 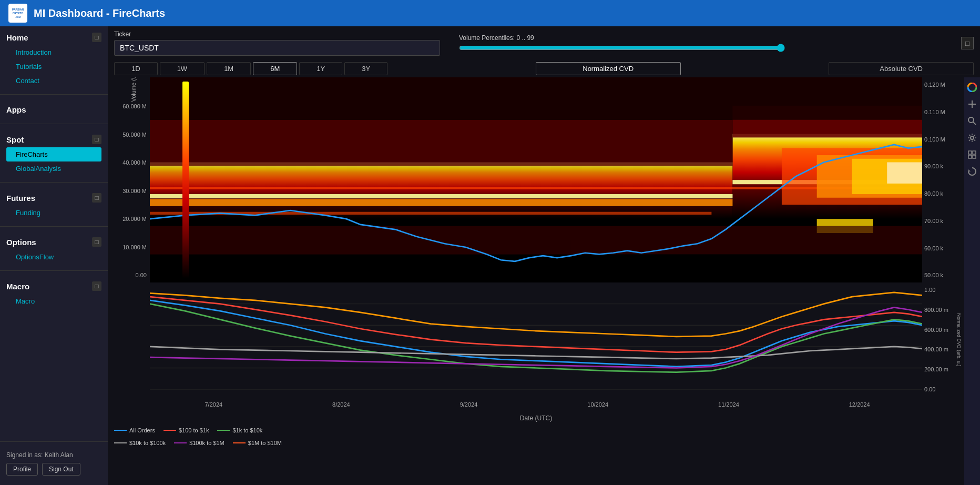 I want to click on corner-button: □, so click(x=967, y=43).